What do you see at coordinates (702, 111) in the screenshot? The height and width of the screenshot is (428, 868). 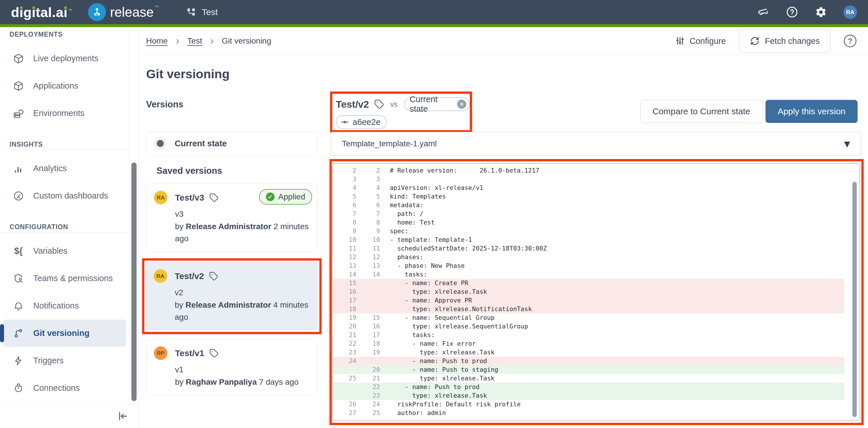 I see `compare-to-current-state-button: Compare to Current state` at bounding box center [702, 111].